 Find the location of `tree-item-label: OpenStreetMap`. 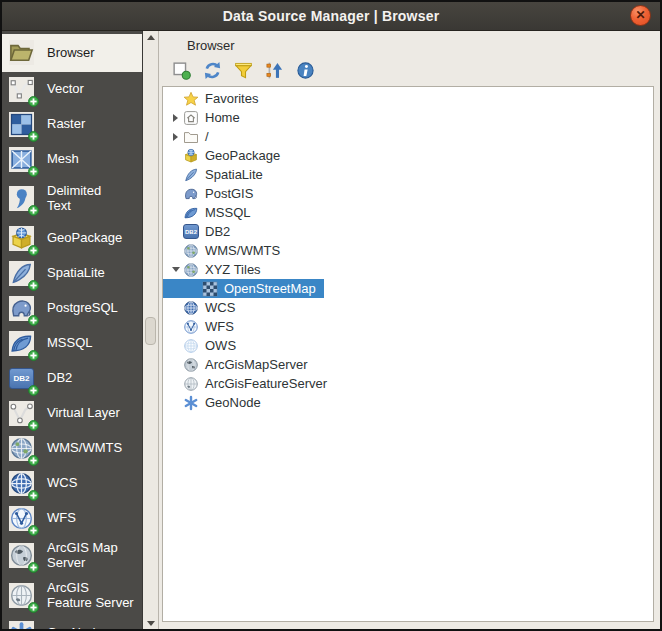

tree-item-label: OpenStreetMap is located at coordinates (270, 288).